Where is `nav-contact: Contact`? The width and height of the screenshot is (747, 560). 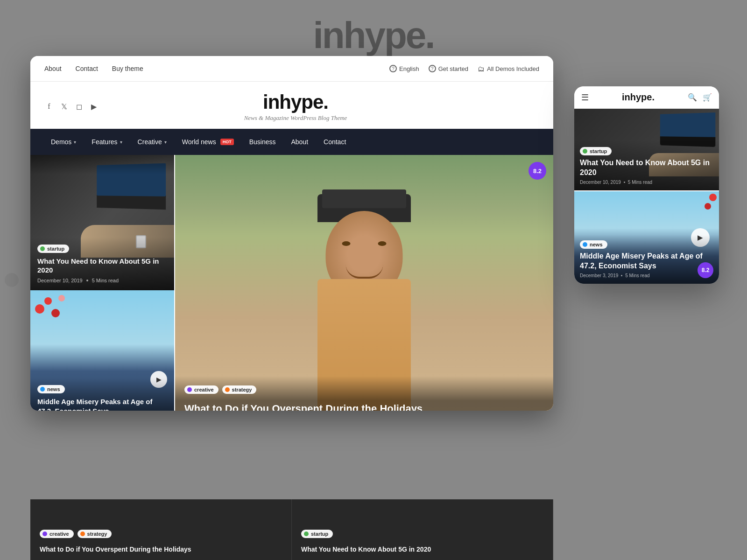
nav-contact: Contact is located at coordinates (335, 142).